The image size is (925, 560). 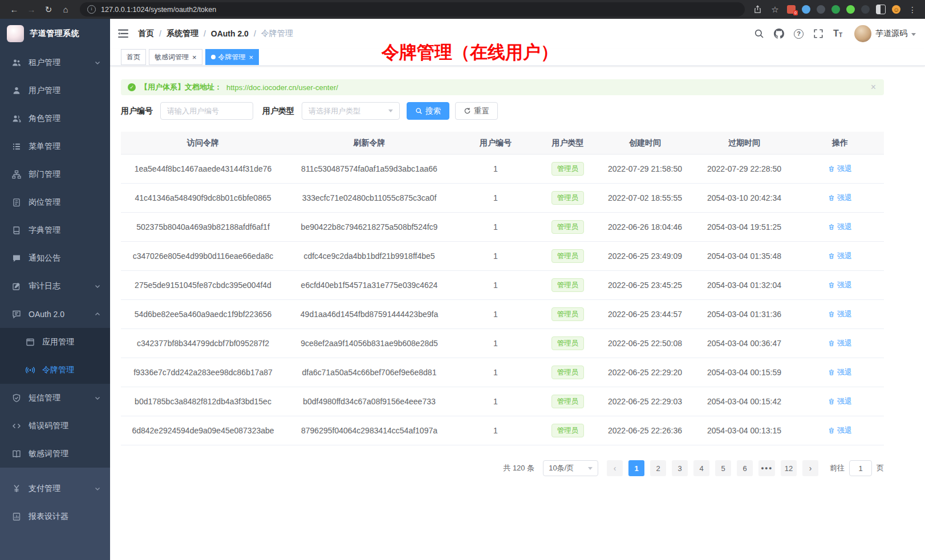 What do you see at coordinates (745, 468) in the screenshot?
I see `page-button-6: 6` at bounding box center [745, 468].